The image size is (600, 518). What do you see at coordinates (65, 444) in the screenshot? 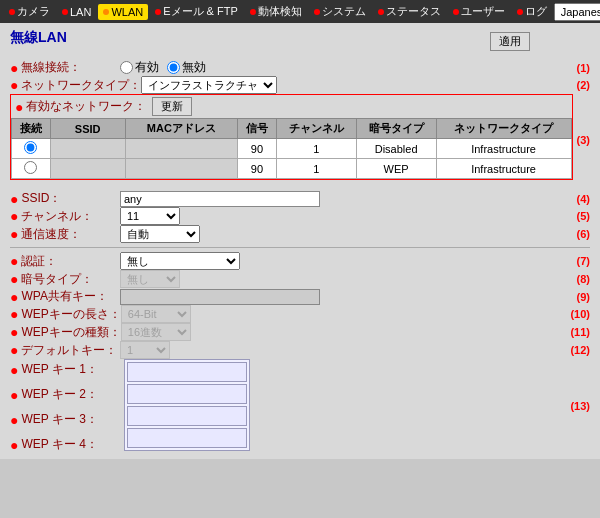
I see `wep4-label: ● WEP キー 4：` at bounding box center [65, 444].